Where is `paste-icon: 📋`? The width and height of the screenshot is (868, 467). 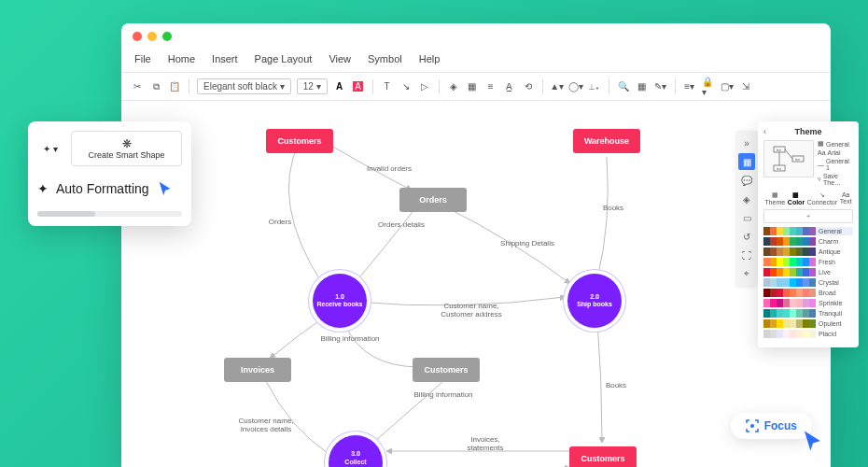
paste-icon: 📋 is located at coordinates (175, 87).